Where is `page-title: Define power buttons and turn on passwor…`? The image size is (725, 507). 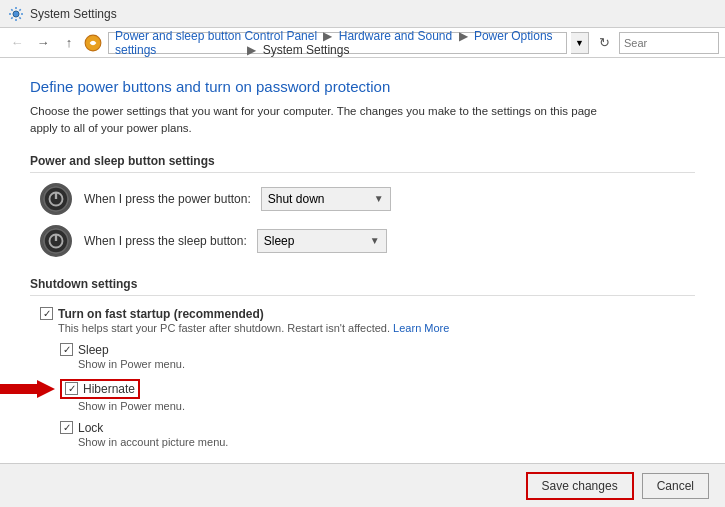 page-title: Define power buttons and turn on passwor… is located at coordinates (362, 86).